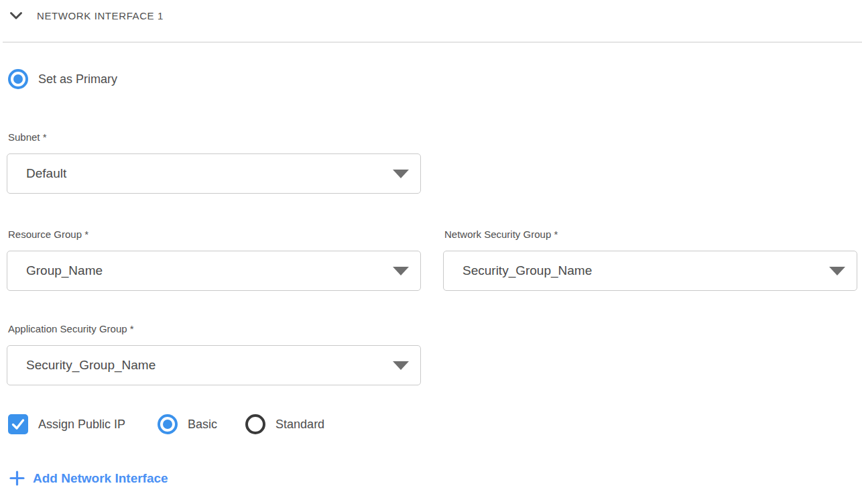  Describe the element at coordinates (17, 479) in the screenshot. I see `plus-icon` at that location.